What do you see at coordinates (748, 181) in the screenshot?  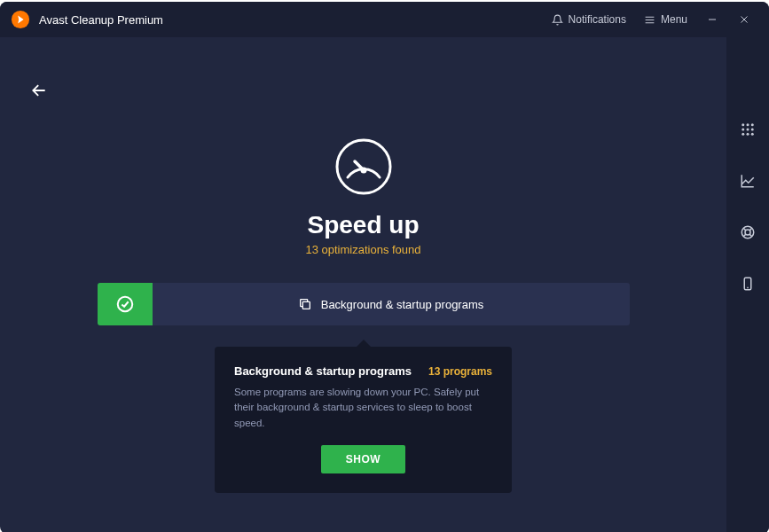 I see `stats-button` at bounding box center [748, 181].